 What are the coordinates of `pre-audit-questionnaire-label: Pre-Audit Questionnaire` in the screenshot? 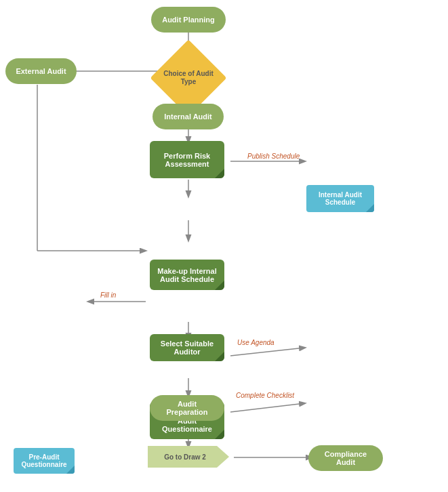 It's located at (44, 461).